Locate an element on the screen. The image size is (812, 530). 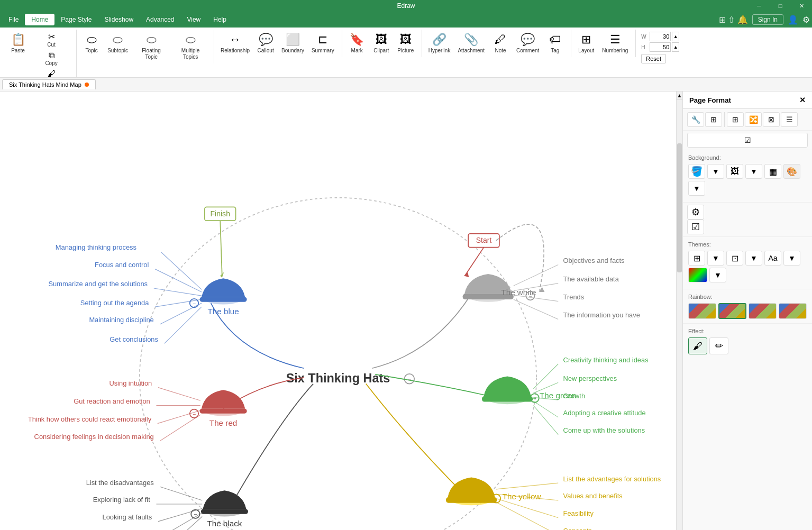
subtopic-icon: ⬭ is located at coordinates (117, 40).